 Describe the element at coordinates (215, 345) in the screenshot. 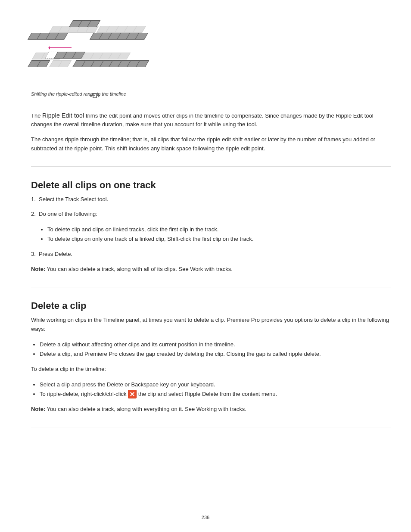

I see `delete-option-1: Delete a clip without affecting other cl…` at that location.